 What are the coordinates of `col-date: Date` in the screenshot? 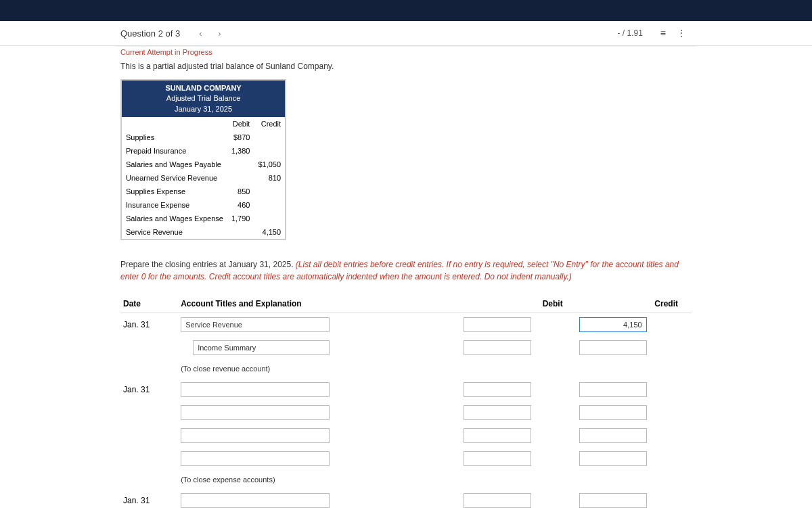 It's located at (149, 304).